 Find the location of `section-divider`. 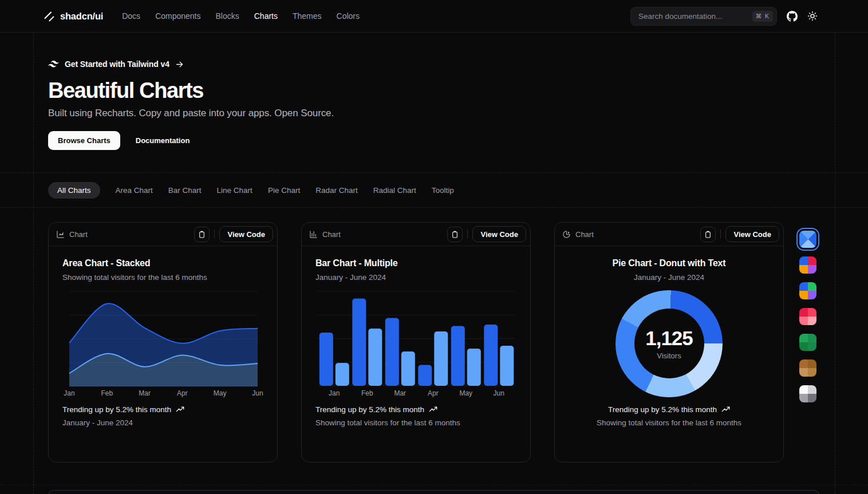

section-divider is located at coordinates (434, 485).